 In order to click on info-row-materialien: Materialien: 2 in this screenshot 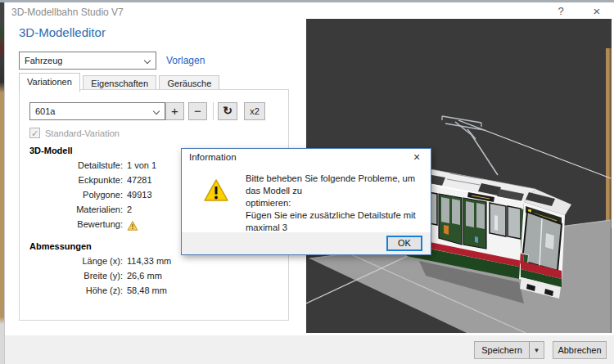, I will do `click(93, 212)`.